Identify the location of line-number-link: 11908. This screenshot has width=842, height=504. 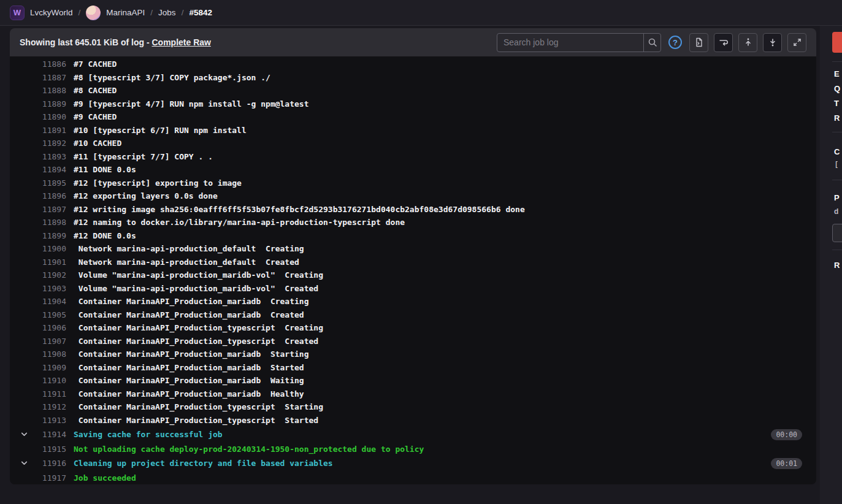
(48, 354).